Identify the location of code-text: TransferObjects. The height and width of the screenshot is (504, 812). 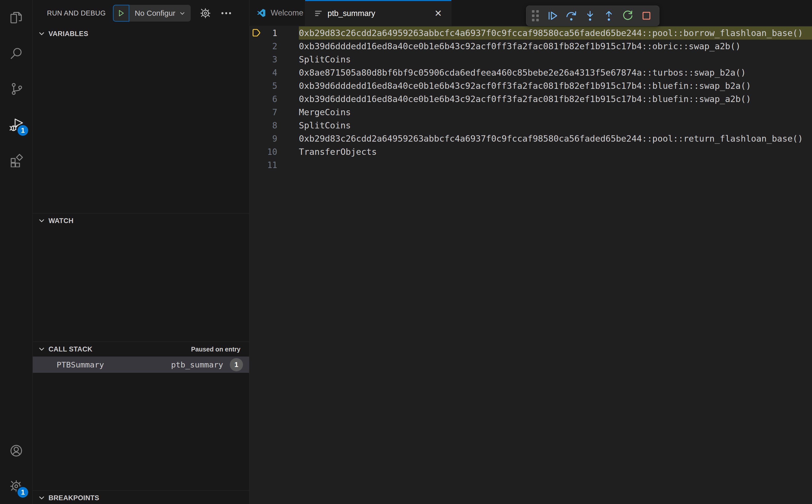
(556, 152).